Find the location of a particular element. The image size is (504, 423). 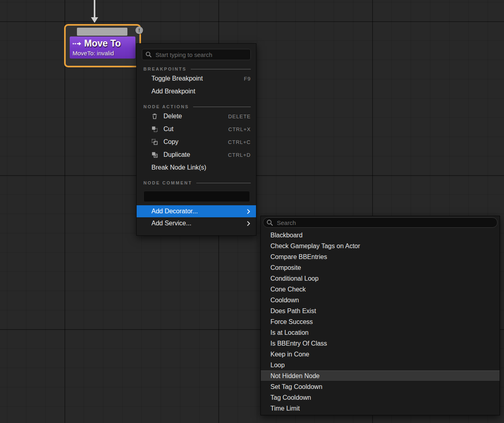

menu-item-label: Toggle Breakpoint is located at coordinates (177, 79).